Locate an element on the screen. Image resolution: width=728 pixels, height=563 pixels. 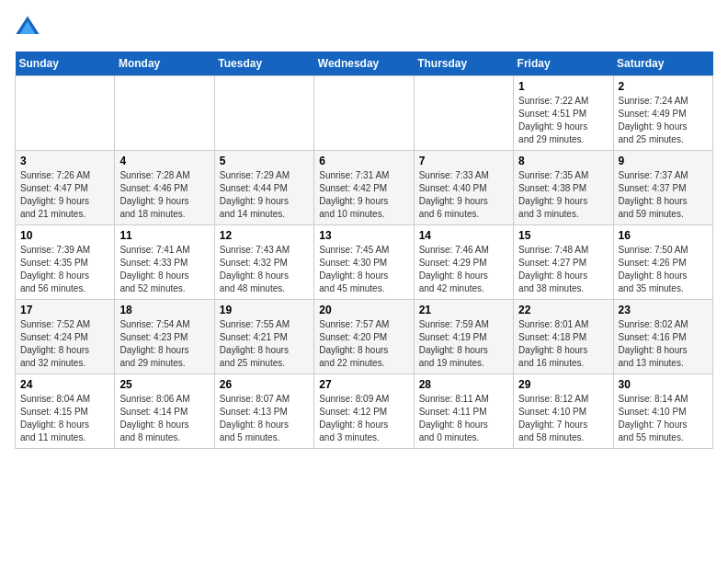
day-info: Sunrise: 7:35 AM Sunset: 4:38 PM Dayligh… is located at coordinates (563, 195).